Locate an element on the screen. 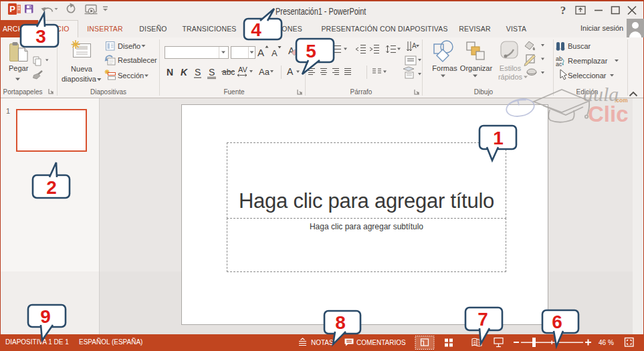 The width and height of the screenshot is (644, 351). svg-text: N is located at coordinates (170, 72).